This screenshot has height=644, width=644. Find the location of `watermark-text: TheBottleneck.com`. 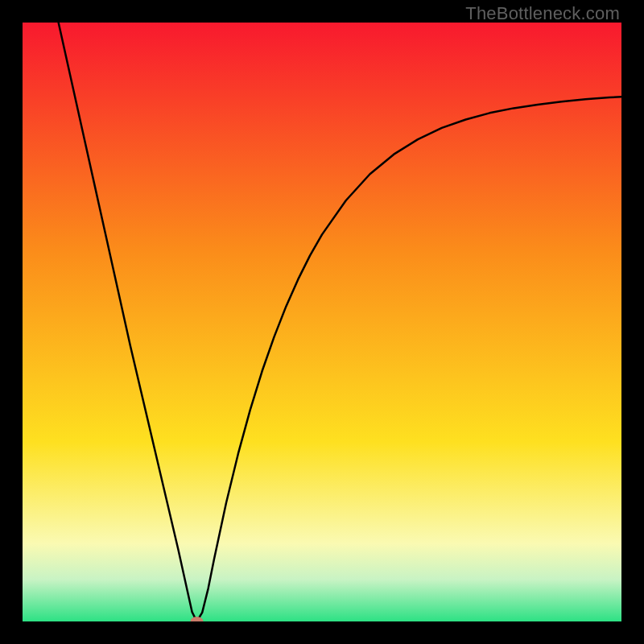

watermark-text: TheBottleneck.com is located at coordinates (543, 14).